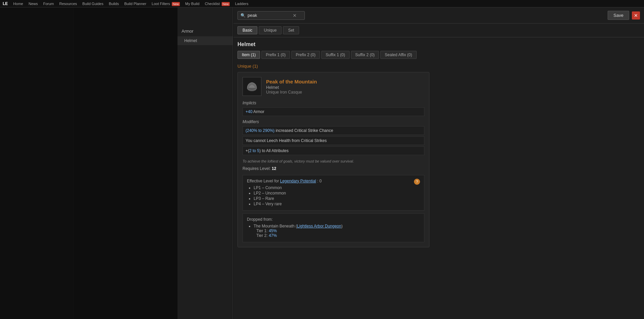 The image size is (644, 319). Describe the element at coordinates (273, 236) in the screenshot. I see `dropped-tier2-value: 47%` at that location.